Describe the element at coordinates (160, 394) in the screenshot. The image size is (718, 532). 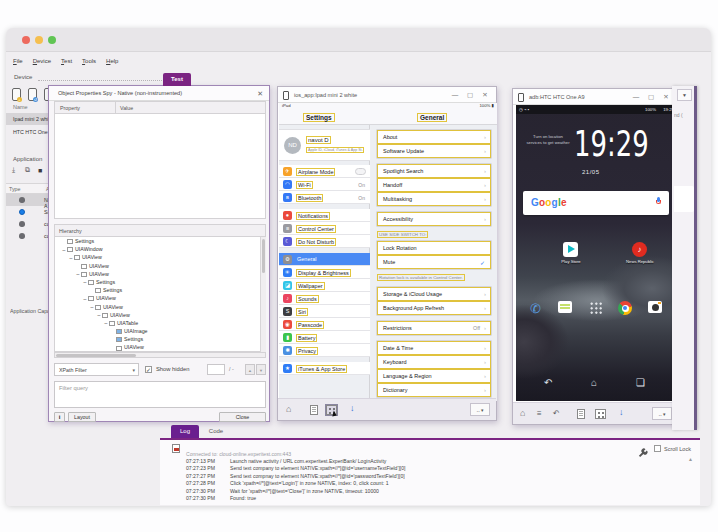
I see `filter-query-input: Filter query` at that location.